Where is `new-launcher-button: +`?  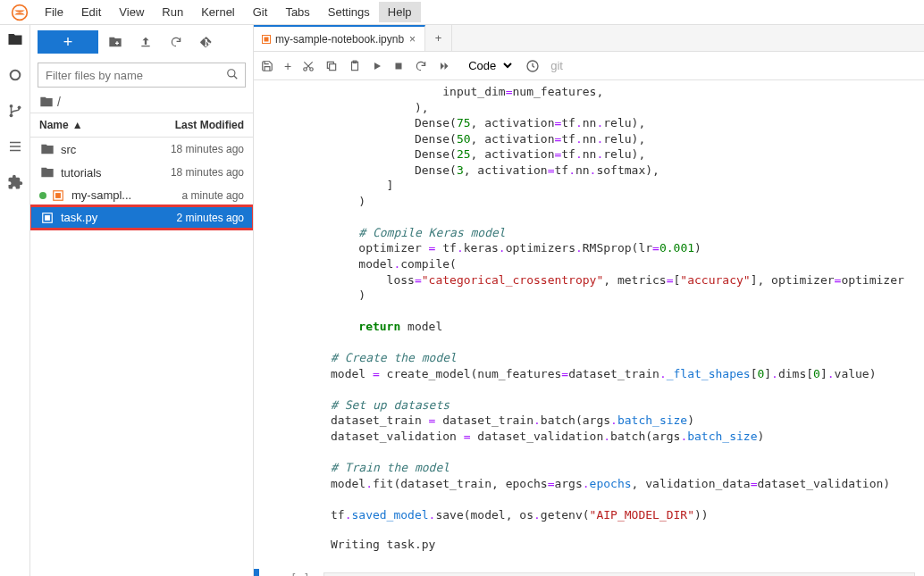 new-launcher-button: + is located at coordinates (68, 42).